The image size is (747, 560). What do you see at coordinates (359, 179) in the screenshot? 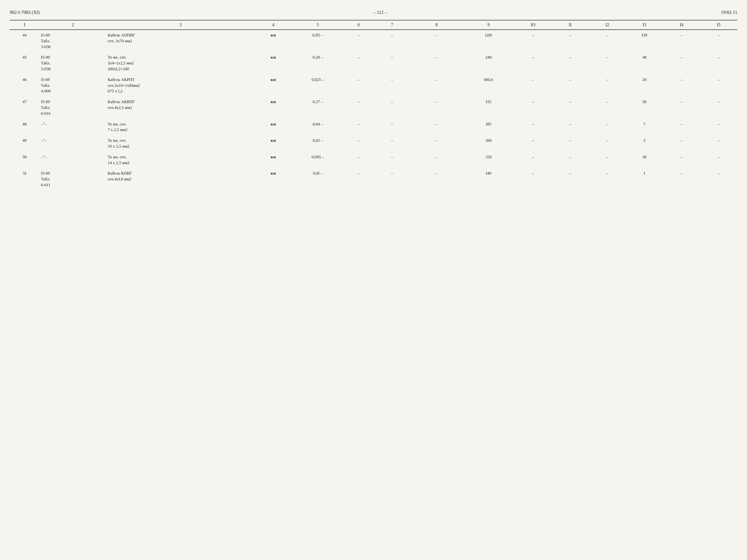
I see `cell-8-6: –` at bounding box center [359, 179].